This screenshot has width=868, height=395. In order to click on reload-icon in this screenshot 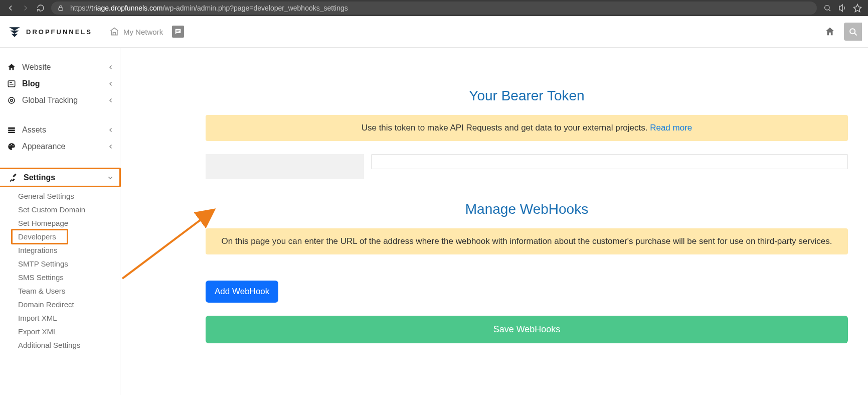, I will do `click(41, 8)`.